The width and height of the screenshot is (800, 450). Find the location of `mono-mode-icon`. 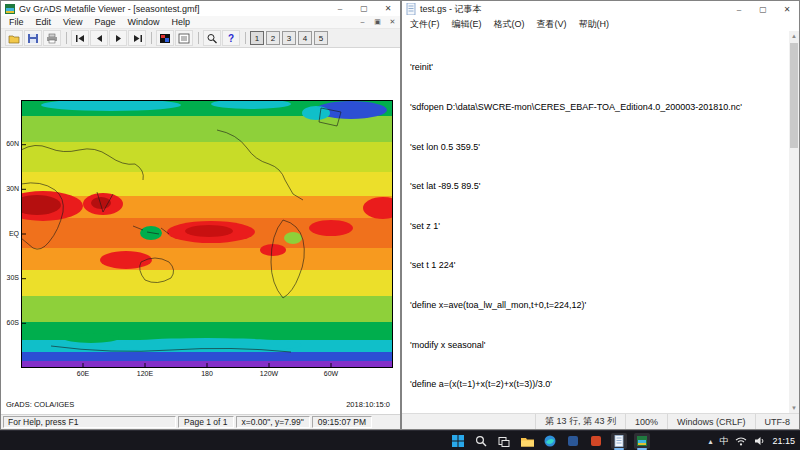

mono-mode-icon is located at coordinates (184, 38).